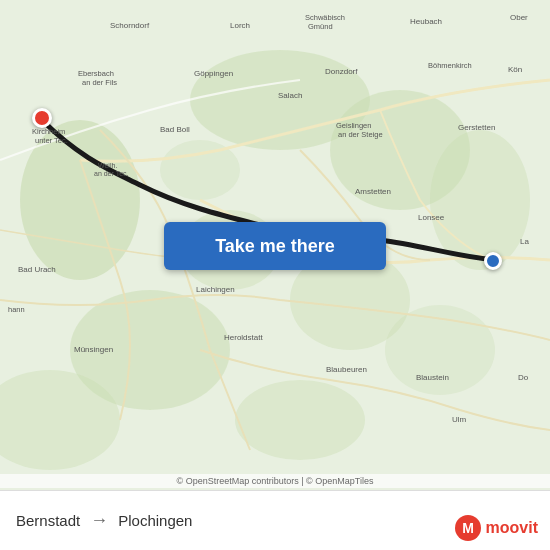  Describe the element at coordinates (325, 18) in the screenshot. I see `svg-text: Schwäbisch` at that location.